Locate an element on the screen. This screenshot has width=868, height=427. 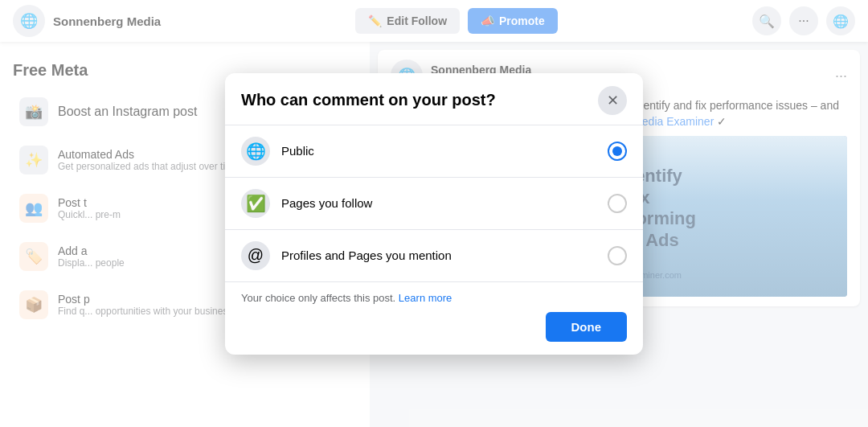
radio-profiles-mention is located at coordinates (617, 256).